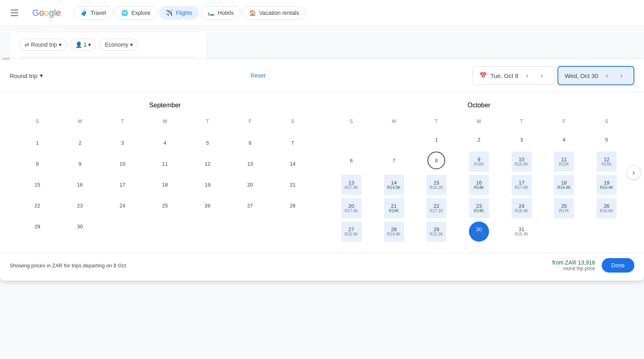 The width and height of the screenshot is (644, 359). What do you see at coordinates (564, 185) in the screenshot?
I see `calendar-cell: 18R14.4K` at bounding box center [564, 185].